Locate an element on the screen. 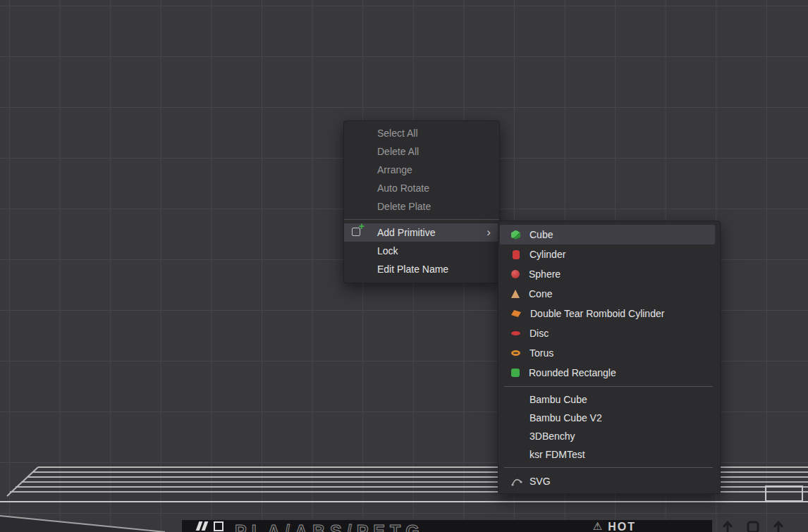  menu-item-delete-all: Delete All is located at coordinates (422, 151).